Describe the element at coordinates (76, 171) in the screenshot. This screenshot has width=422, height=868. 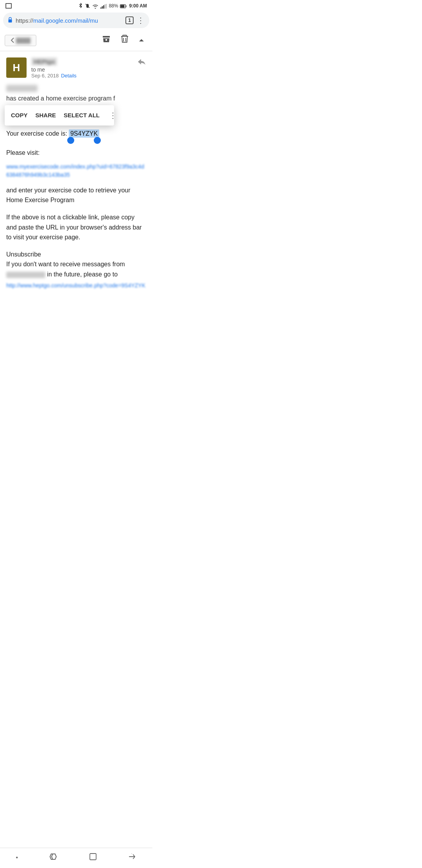
I see `exercise-link: www.myexercisecode.com/index.php?uid=678…` at that location.